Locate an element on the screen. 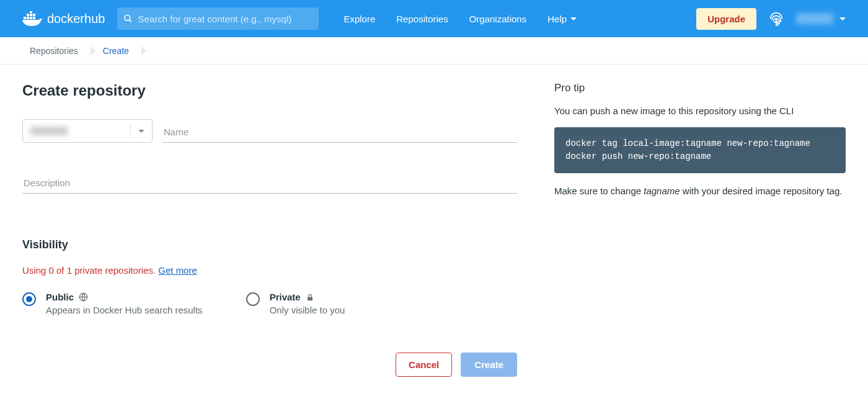  protip-heading: Pro tip is located at coordinates (700, 88).